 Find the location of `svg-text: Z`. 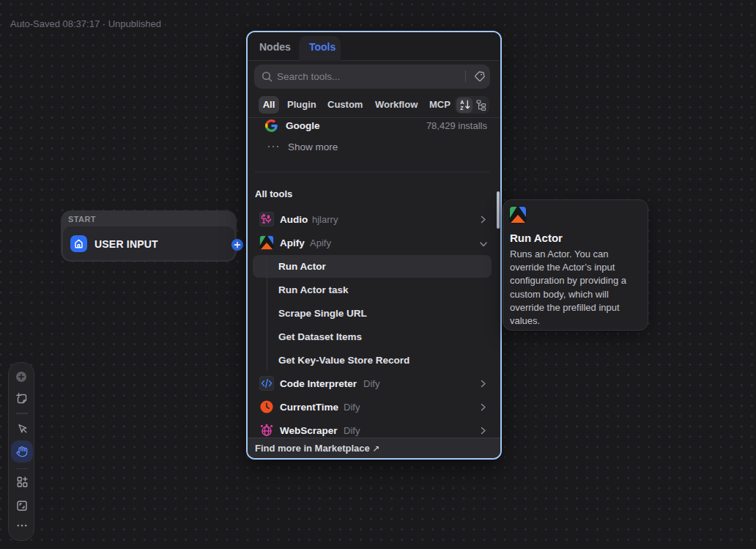

svg-text: Z is located at coordinates (462, 108).